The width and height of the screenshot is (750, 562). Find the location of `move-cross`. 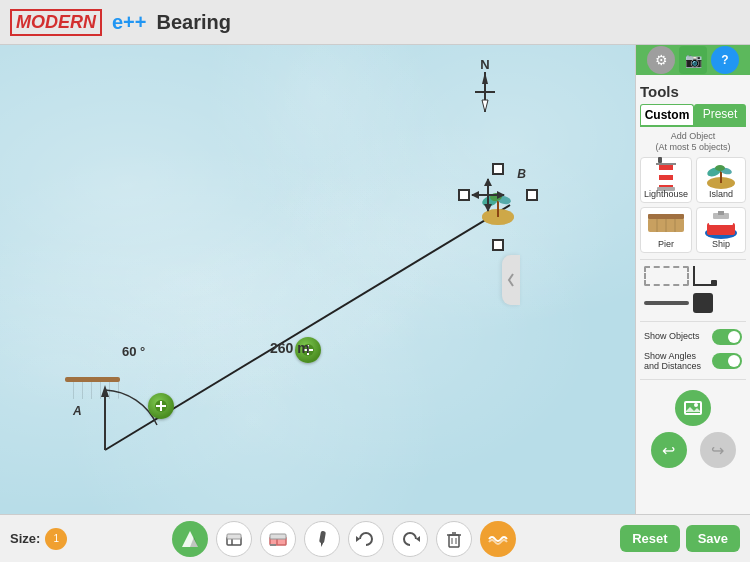

move-cross is located at coordinates (488, 195).